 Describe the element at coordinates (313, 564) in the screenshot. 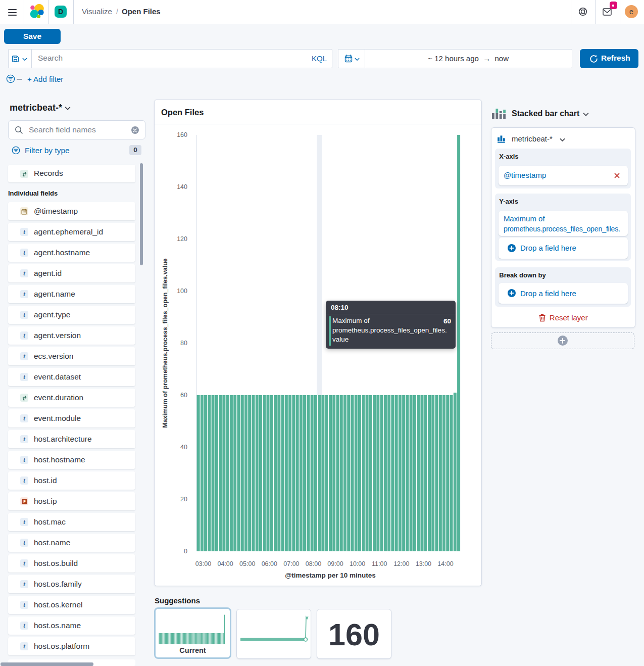

I see `svg-text: 08:00` at that location.